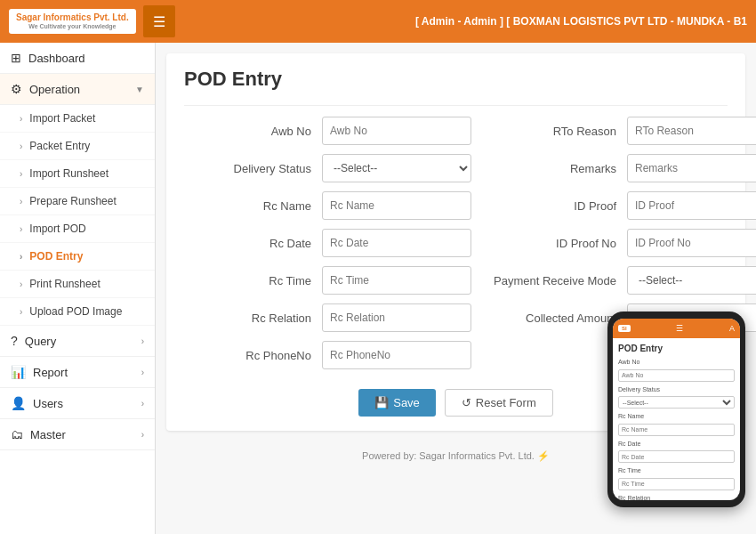 This screenshot has height=534, width=756. Describe the element at coordinates (140, 89) in the screenshot. I see `chevron-down-icon: ▼` at that location.